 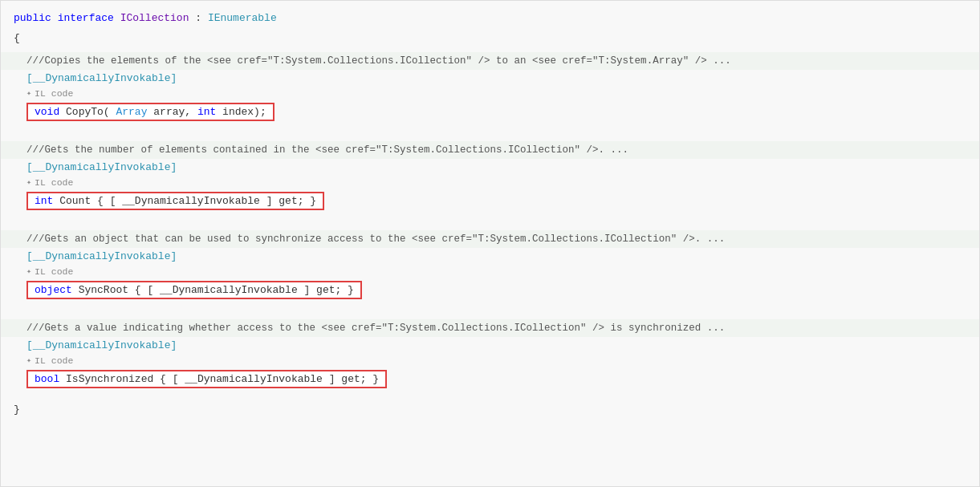 I want to click on attribute-syncroot: [__DynamicallyInvokable], so click(x=490, y=257).